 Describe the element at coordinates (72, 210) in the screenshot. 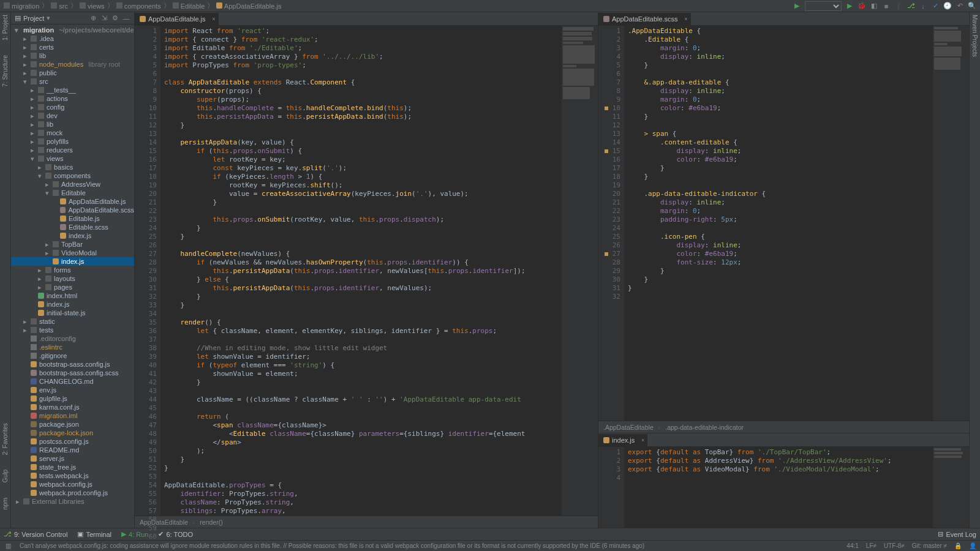

I see `tree-row: AppDataEditable.scss` at that location.